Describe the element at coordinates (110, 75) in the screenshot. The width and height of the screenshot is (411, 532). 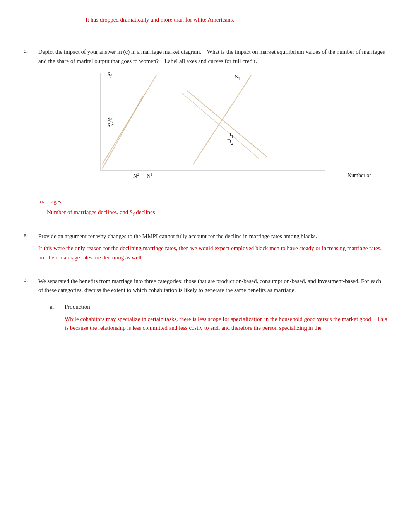
I see `label-sf: Sf` at that location.